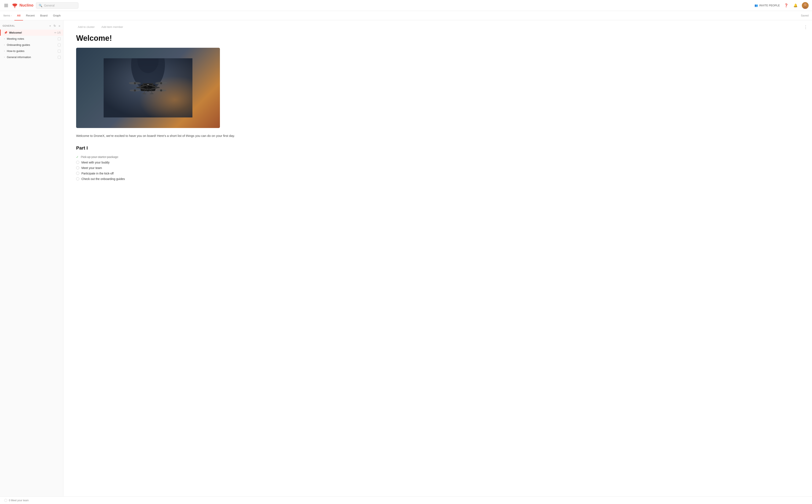 This screenshot has width=812, height=504. I want to click on sidebar-item-welcome-meta: ✏ 1/5, so click(57, 33).